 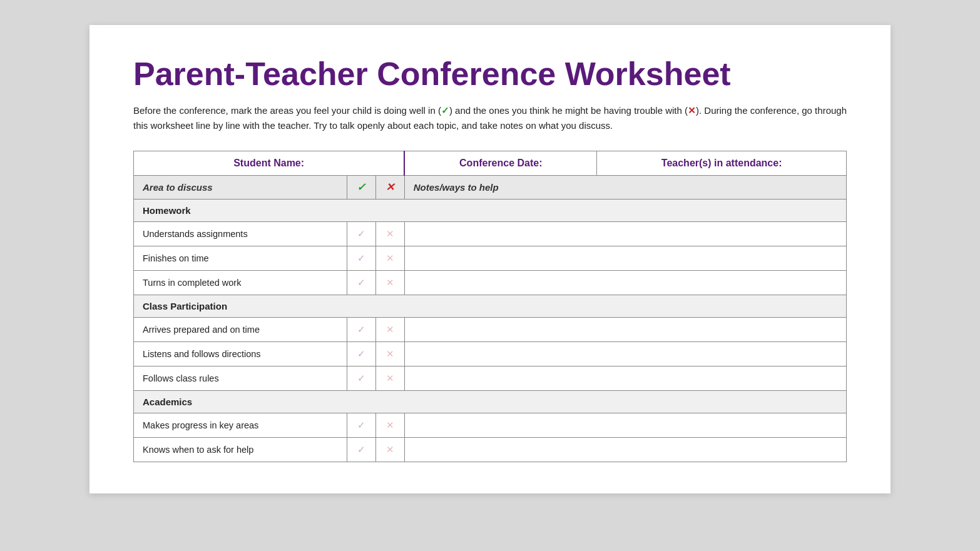 What do you see at coordinates (491, 164) in the screenshot?
I see `header-row: Student Name: Conference Date: Teacher(s…` at bounding box center [491, 164].